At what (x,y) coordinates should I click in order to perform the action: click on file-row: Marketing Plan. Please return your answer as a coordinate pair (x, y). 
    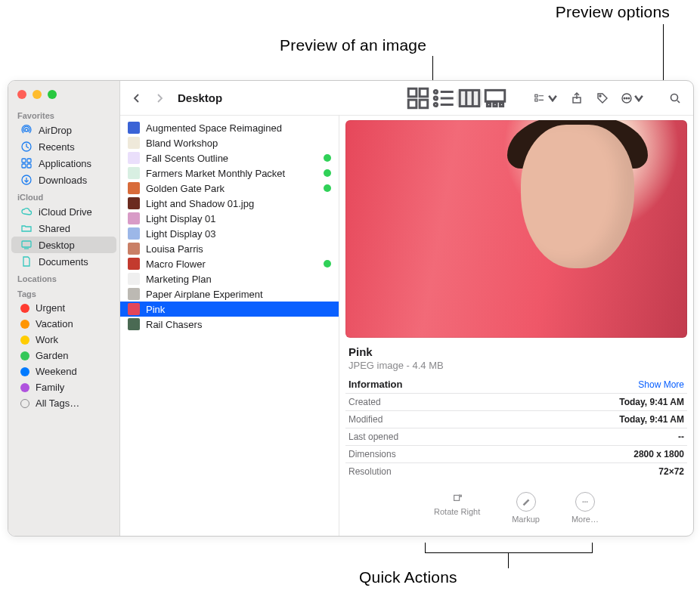
    Looking at the image, I should click on (230, 279).